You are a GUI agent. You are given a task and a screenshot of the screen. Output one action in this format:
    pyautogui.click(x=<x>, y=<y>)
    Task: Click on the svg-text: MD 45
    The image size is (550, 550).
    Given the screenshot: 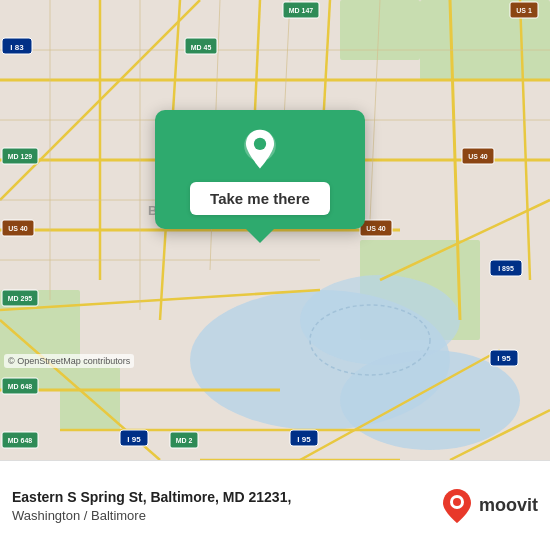 What is the action you would take?
    pyautogui.click(x=202, y=48)
    